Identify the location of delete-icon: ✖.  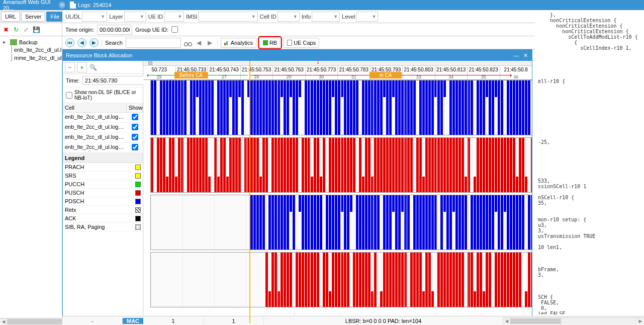
(6, 30).